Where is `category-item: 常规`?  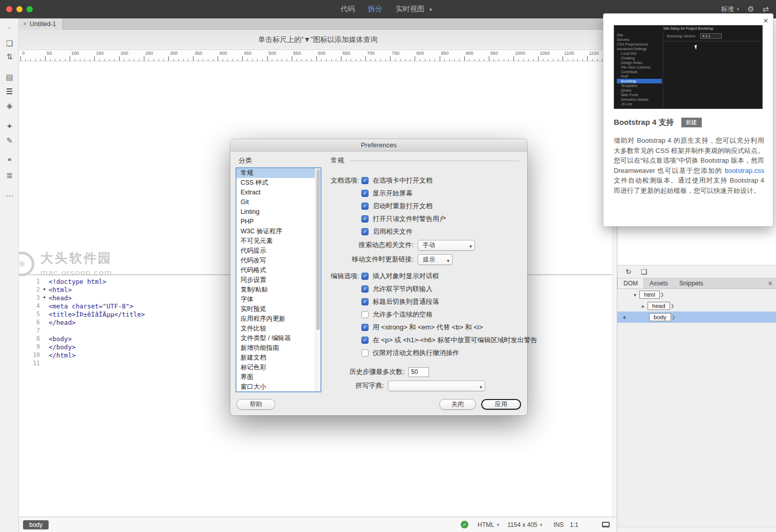
category-item: 常规 is located at coordinates (278, 173).